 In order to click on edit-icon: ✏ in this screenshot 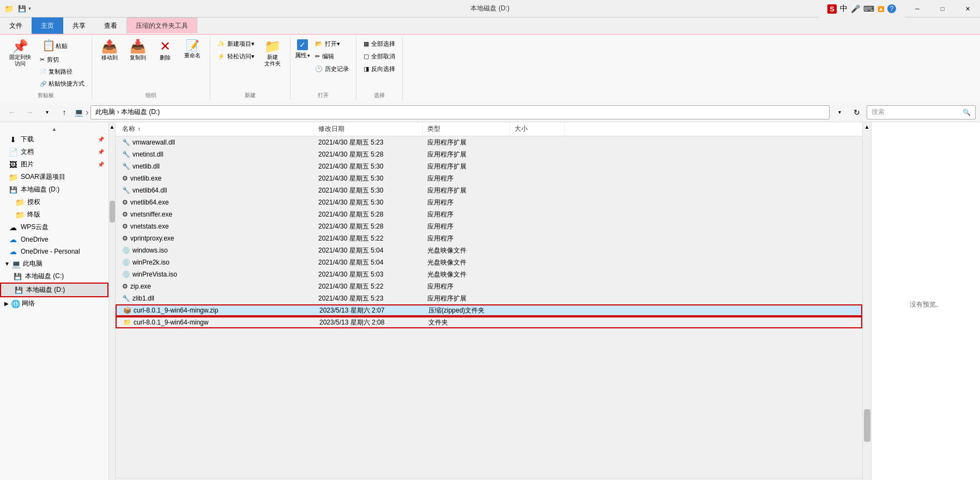, I will do `click(317, 57)`.